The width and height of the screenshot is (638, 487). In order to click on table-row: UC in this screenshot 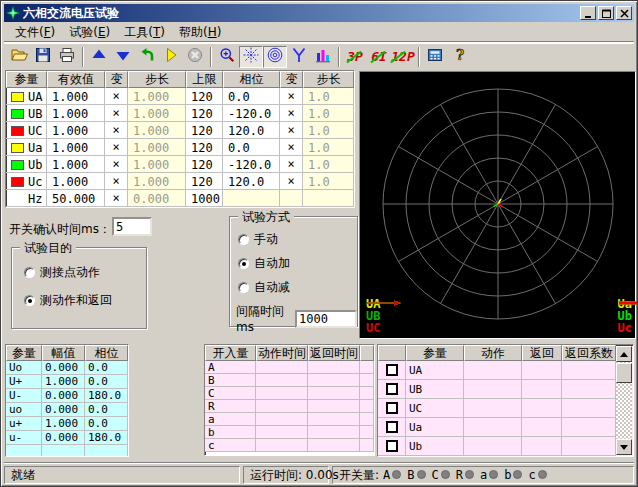, I will do `click(506, 408)`.